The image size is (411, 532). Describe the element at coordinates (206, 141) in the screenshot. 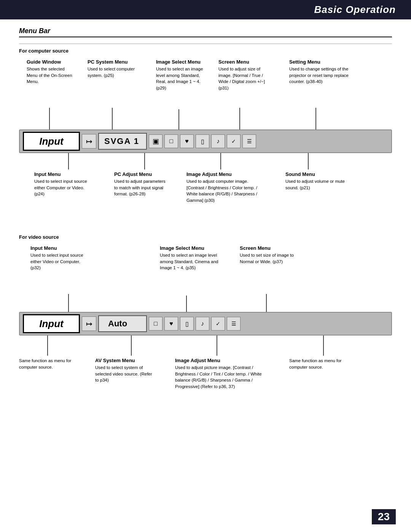

I see `computer-menu-bar: Input ↦ SVGA 1 ▣ □ ♥ ▯ ♪ ✓ ☰` at that location.